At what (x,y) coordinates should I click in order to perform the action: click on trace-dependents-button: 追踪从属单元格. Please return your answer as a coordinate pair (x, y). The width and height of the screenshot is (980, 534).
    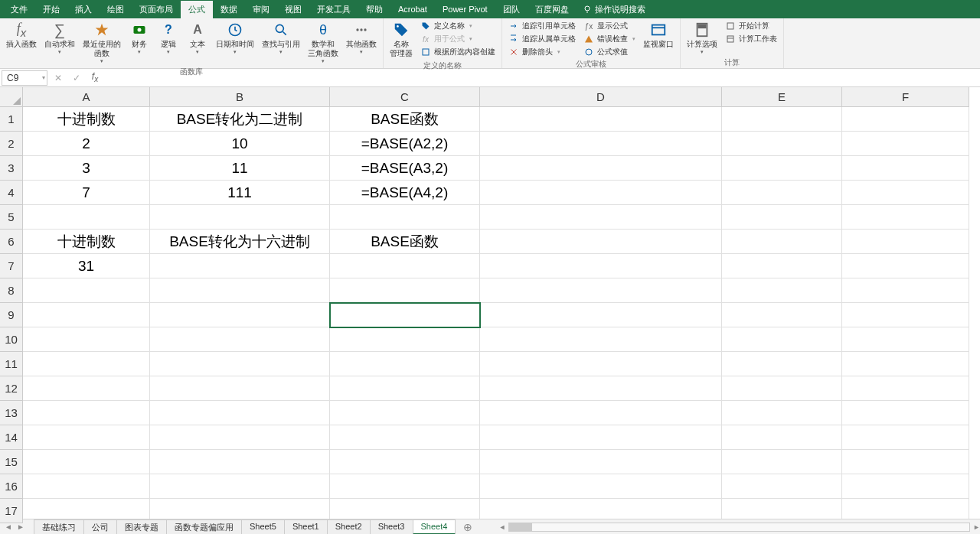
    Looking at the image, I should click on (542, 39).